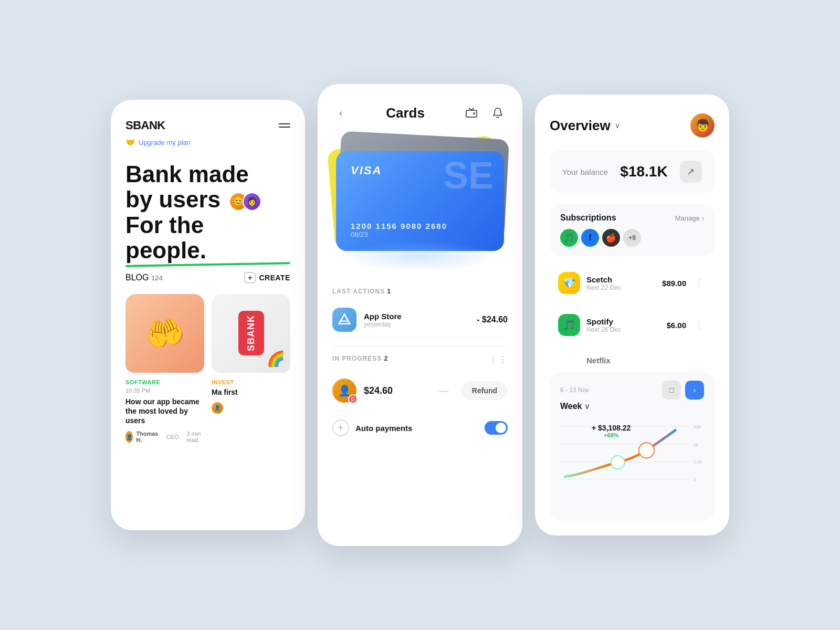 The image size is (840, 630). What do you see at coordinates (632, 360) in the screenshot?
I see `subscription-netflix-peek: Netflix` at bounding box center [632, 360].